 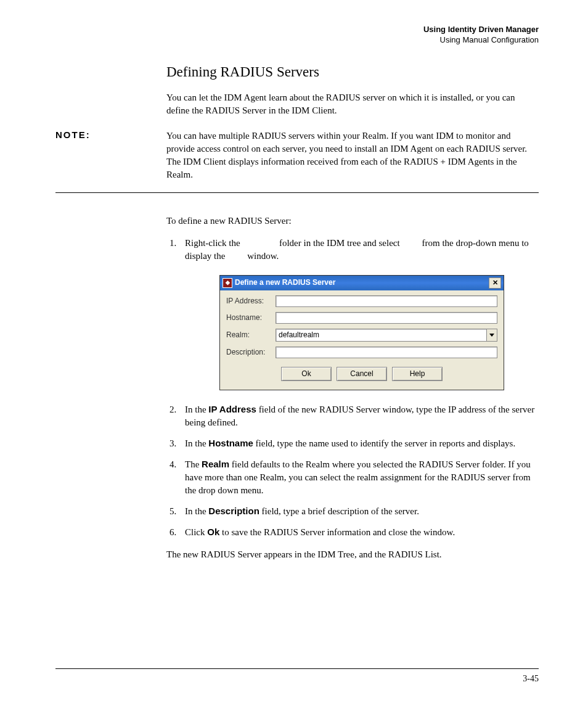 What do you see at coordinates (362, 374) in the screenshot?
I see `cancel-button: Cancel` at bounding box center [362, 374].